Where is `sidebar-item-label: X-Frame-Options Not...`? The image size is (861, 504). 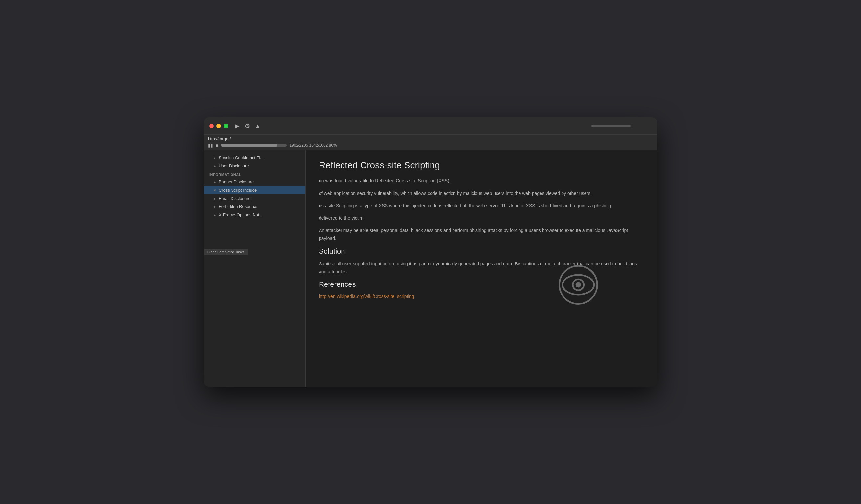
sidebar-item-label: X-Frame-Options Not... is located at coordinates (241, 215).